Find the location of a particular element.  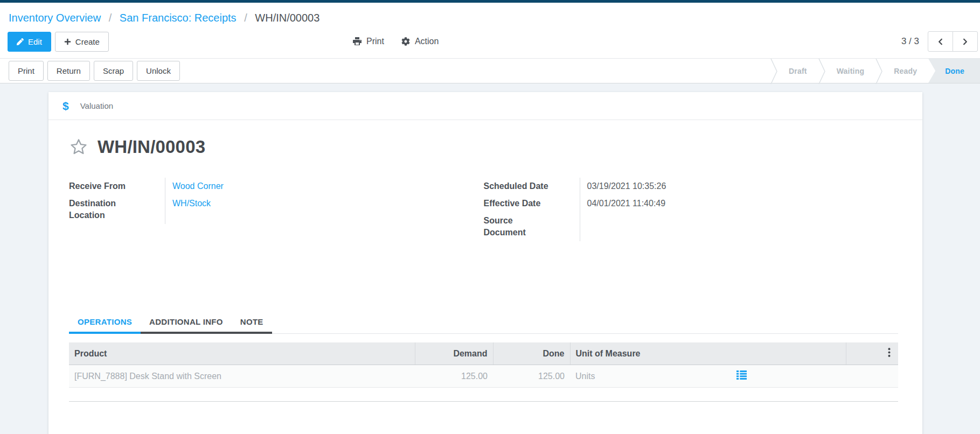

column-header-spacer is located at coordinates (786, 354).